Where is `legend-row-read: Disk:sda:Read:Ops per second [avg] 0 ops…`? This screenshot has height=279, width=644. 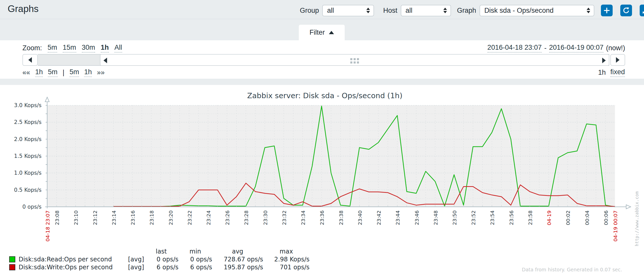 legend-row-read: Disk:sda:Read:Ops per second [avg] 0 ops… is located at coordinates (159, 259).